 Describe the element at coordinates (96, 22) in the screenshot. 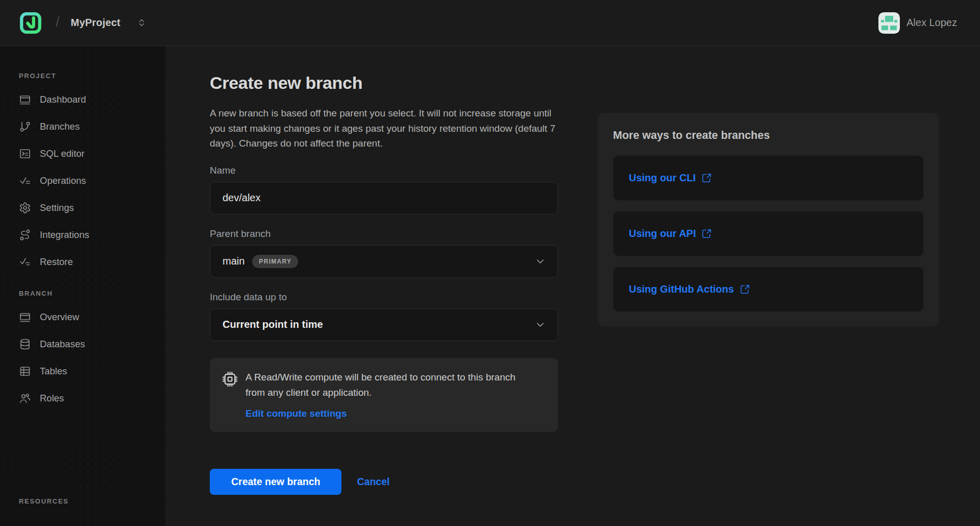

I see `breadcrumb-project-name: MyProject` at that location.